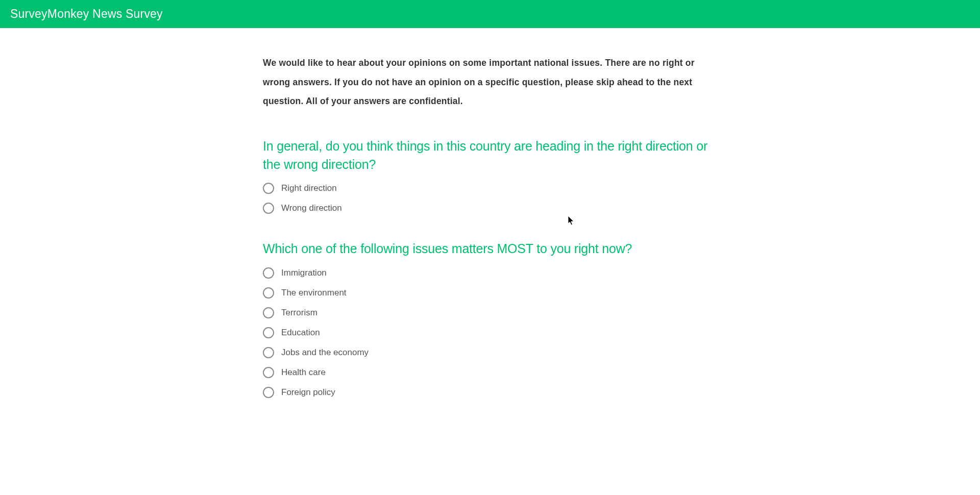  I want to click on question-1-title: In general, do you think things in this …, so click(490, 155).